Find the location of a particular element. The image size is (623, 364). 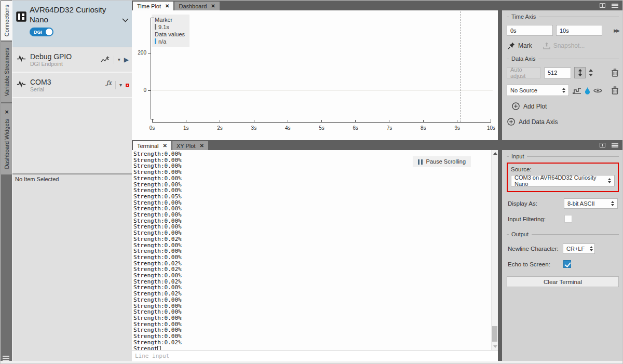

display-as-select: 8-bit ASCII is located at coordinates (591, 204).